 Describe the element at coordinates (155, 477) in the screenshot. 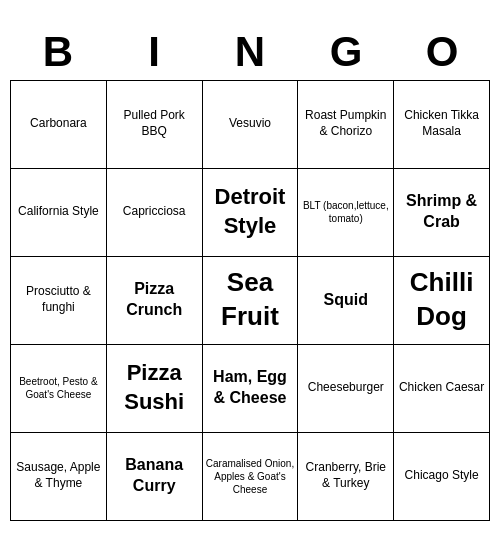

I see `bingo-cell: Banana Curry` at that location.